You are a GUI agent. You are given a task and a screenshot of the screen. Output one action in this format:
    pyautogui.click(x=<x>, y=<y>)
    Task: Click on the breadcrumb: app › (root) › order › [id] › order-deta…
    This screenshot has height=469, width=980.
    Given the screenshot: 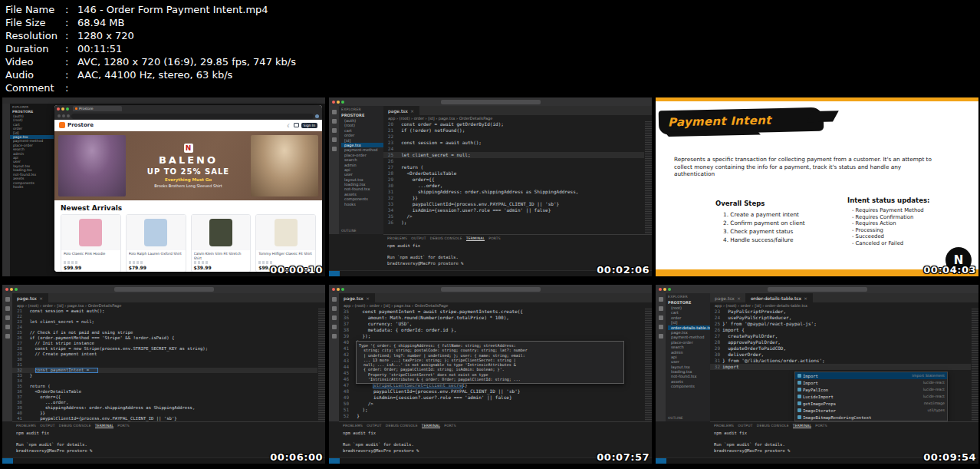 What is the action you would take?
    pyautogui.click(x=844, y=306)
    